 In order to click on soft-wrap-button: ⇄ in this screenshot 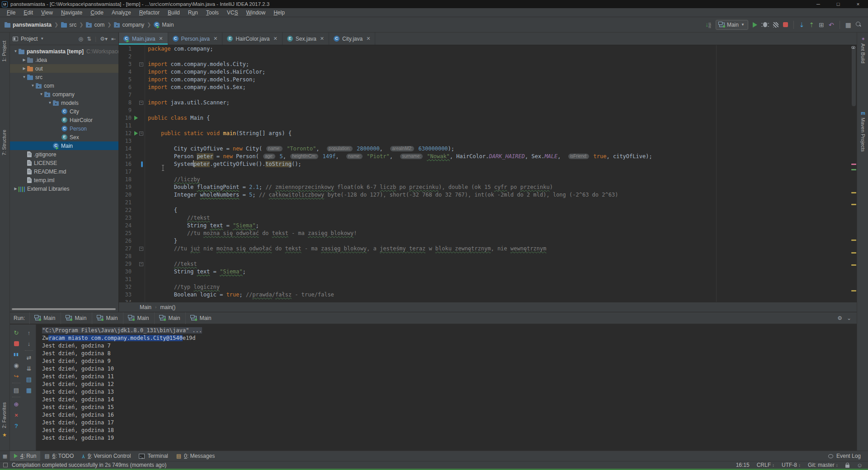, I will do `click(29, 357)`.